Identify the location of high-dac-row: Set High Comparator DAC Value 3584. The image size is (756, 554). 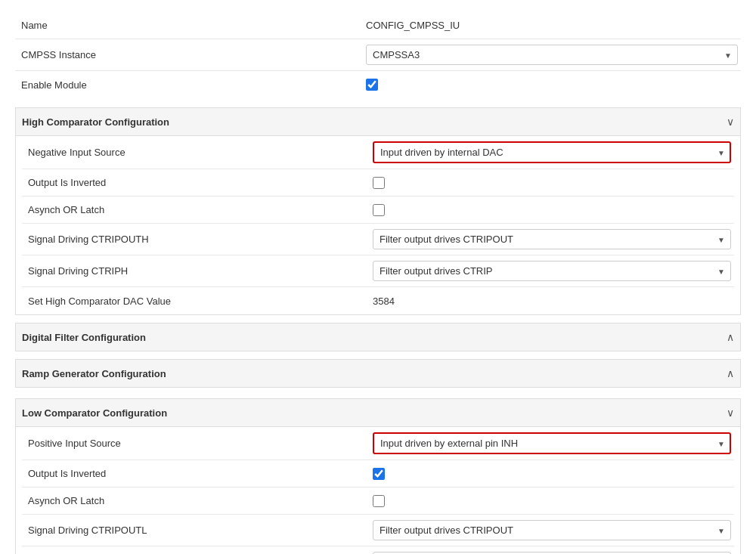
(378, 301).